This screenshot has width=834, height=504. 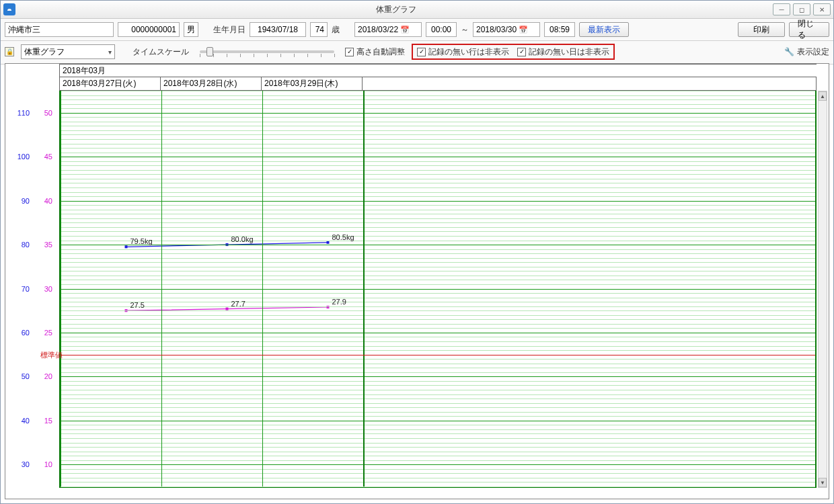 What do you see at coordinates (242, 239) in the screenshot?
I see `data-label: 80.0kg` at bounding box center [242, 239].